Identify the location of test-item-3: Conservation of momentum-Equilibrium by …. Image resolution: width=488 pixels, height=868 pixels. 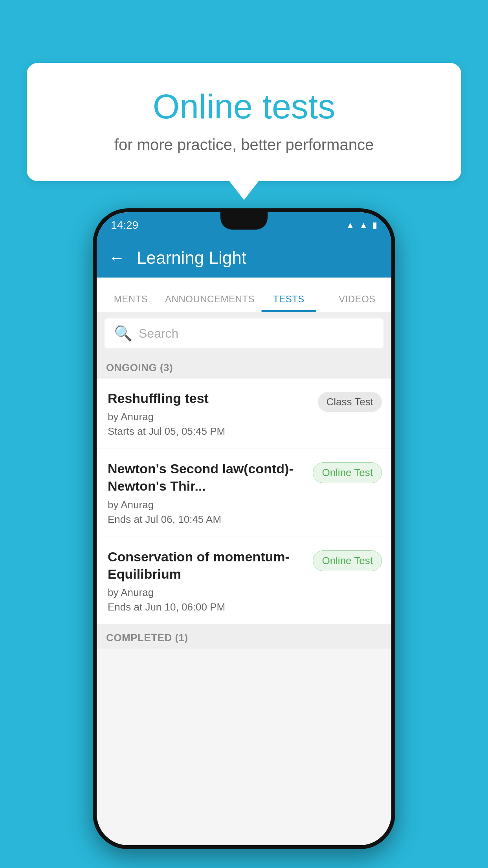
(244, 581).